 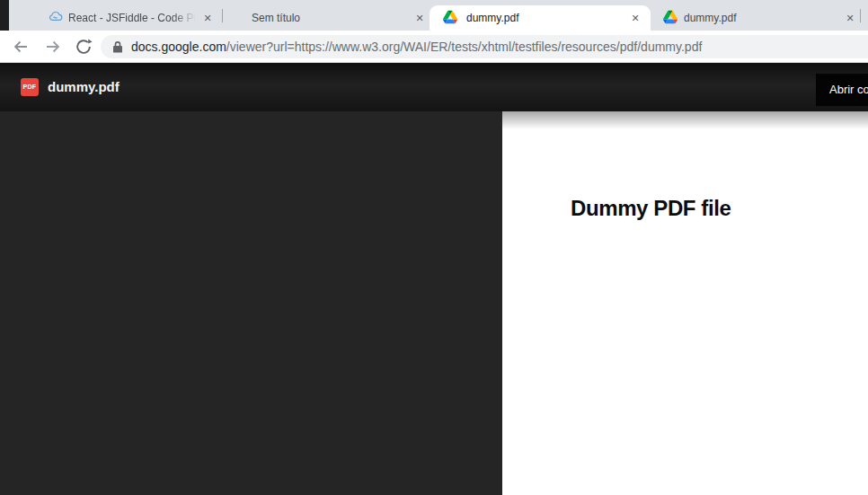 I want to click on pdf-heading: Dummy PDF file, so click(x=651, y=208).